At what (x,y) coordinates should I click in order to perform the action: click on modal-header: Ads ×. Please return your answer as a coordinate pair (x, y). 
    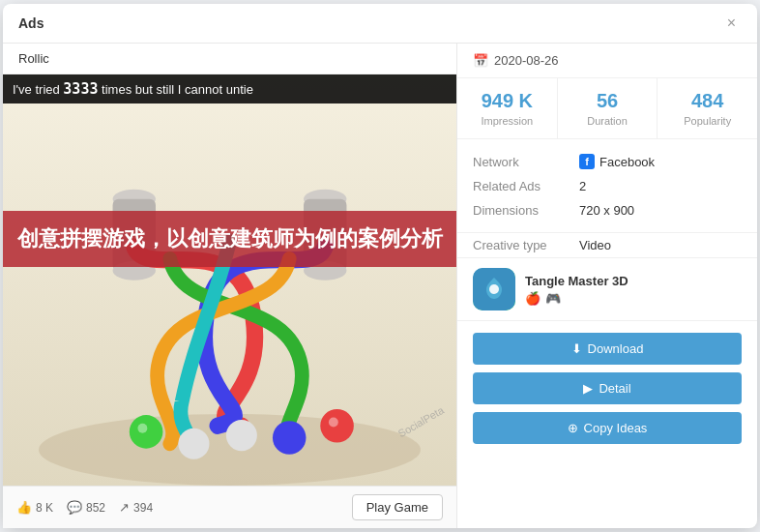
    Looking at the image, I should click on (380, 23).